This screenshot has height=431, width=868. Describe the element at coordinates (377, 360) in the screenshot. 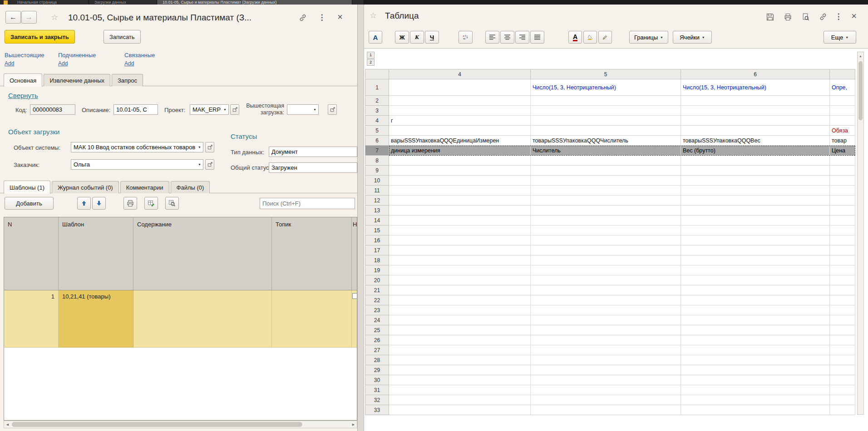

I see `row-header: 28` at that location.